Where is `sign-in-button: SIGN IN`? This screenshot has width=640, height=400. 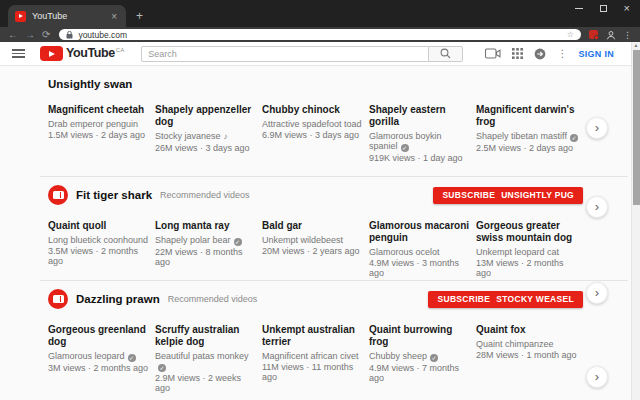
sign-in-button: SIGN IN is located at coordinates (596, 54).